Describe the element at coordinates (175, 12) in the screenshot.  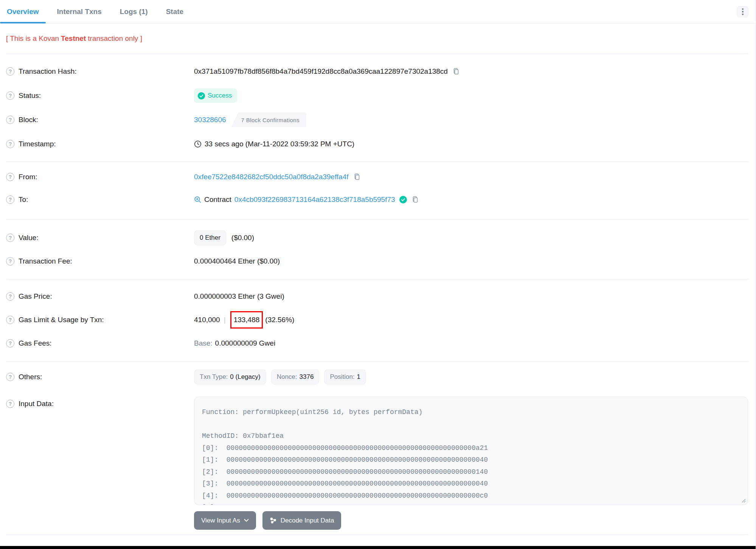
I see `tab-state-label: State` at that location.